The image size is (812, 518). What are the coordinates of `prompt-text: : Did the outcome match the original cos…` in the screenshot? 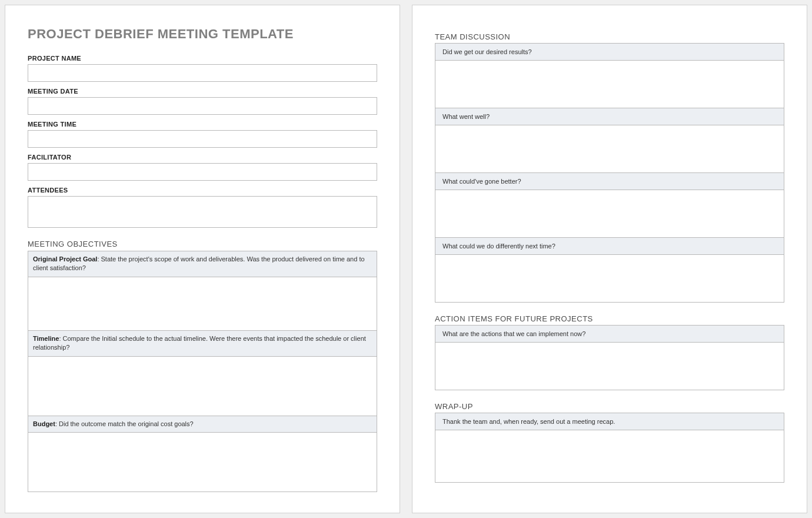 It's located at (125, 424).